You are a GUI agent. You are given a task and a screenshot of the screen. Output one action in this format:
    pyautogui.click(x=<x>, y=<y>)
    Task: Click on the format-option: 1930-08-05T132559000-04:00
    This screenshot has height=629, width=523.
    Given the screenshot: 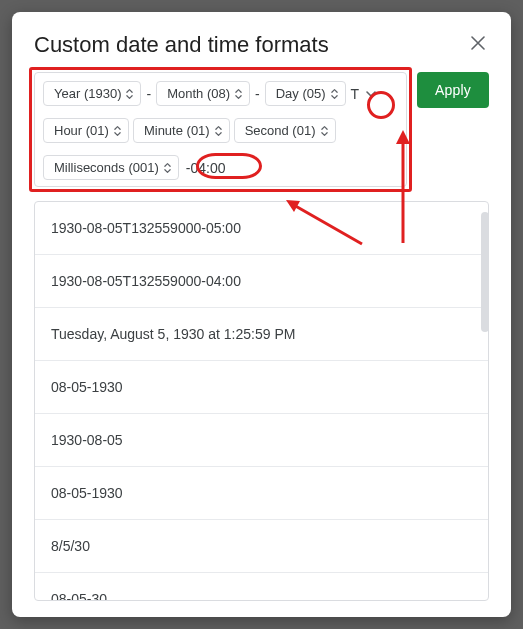 What is the action you would take?
    pyautogui.click(x=262, y=282)
    